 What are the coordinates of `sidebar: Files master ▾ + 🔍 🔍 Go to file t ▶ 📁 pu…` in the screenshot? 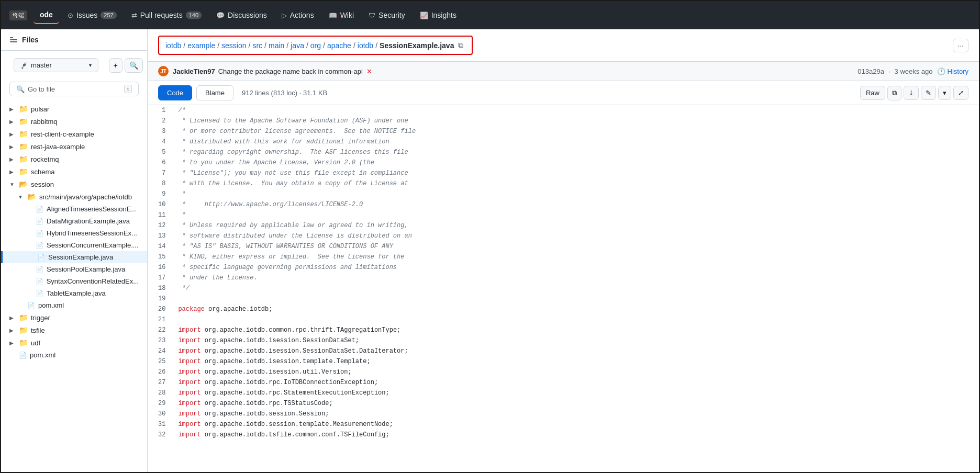 It's located at (74, 251).